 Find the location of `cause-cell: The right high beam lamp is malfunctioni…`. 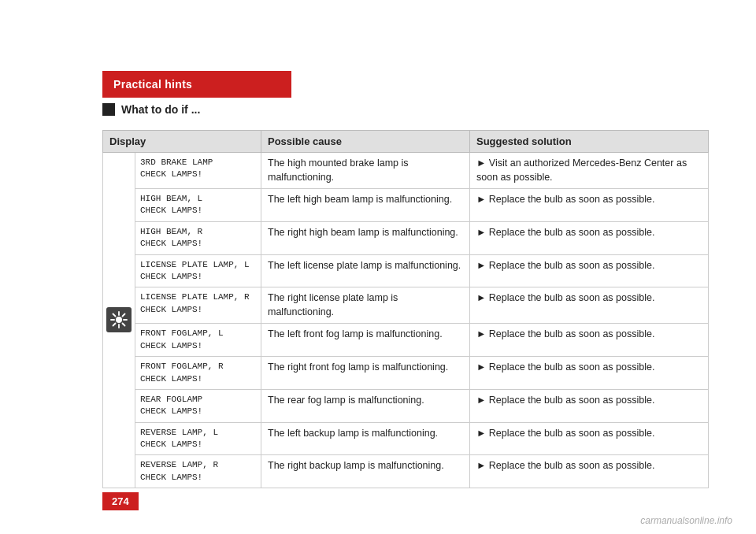

cause-cell: The right high beam lamp is malfunctioni… is located at coordinates (365, 238).